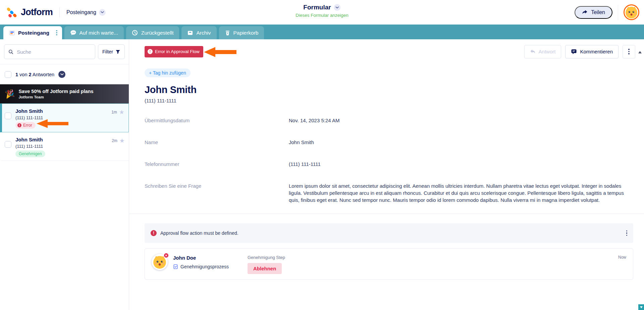 Image resolution: width=644 pixels, height=310 pixels. I want to click on promo-banner: 🎉 Save 50% off Jotform paid plans Jotfor…, so click(64, 94).